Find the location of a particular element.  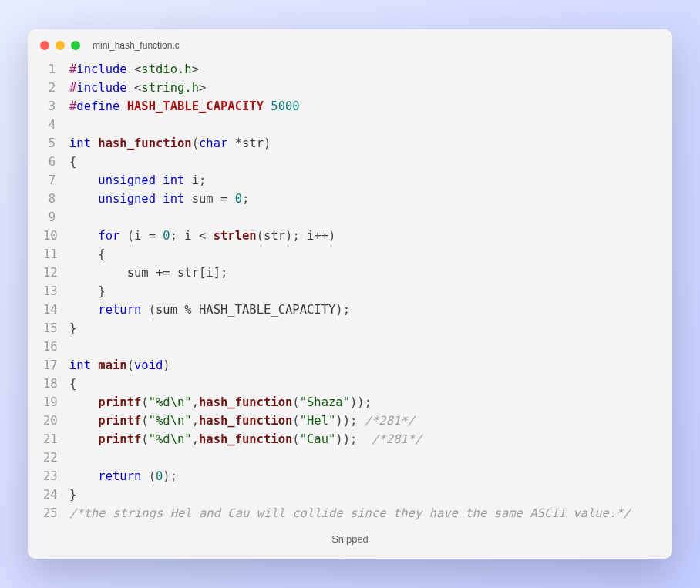

code-content: return (0); is located at coordinates (363, 476).